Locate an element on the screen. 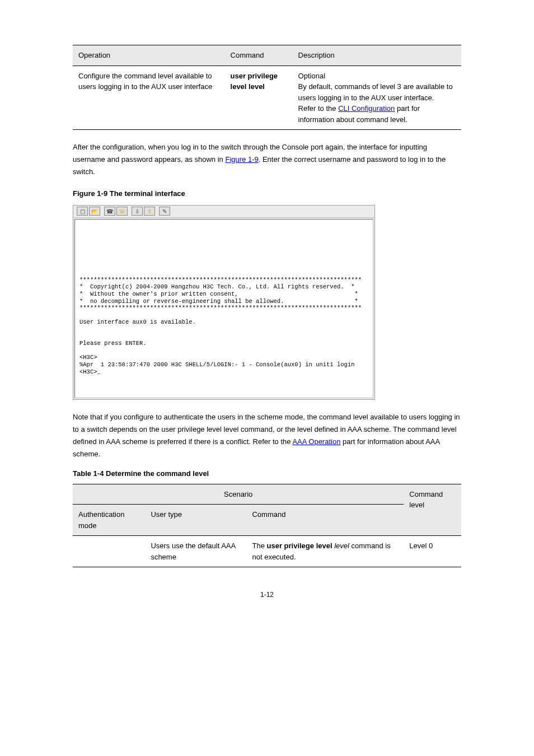  table-row: Users use the default AAA scheme The use… is located at coordinates (267, 552).